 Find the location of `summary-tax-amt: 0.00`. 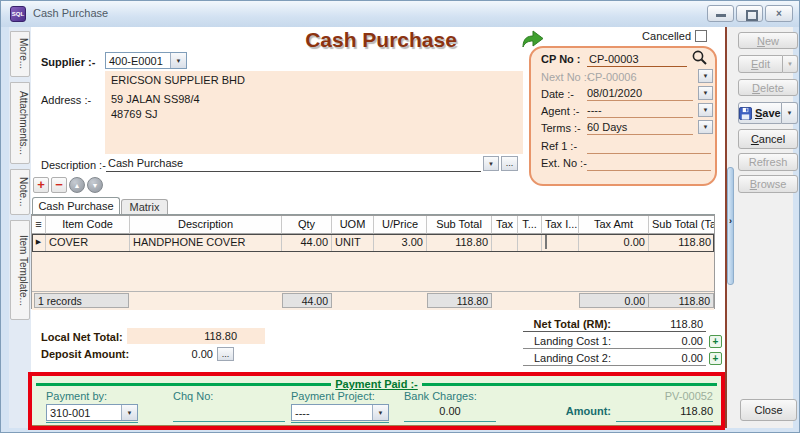

summary-tax-amt: 0.00 is located at coordinates (614, 300).